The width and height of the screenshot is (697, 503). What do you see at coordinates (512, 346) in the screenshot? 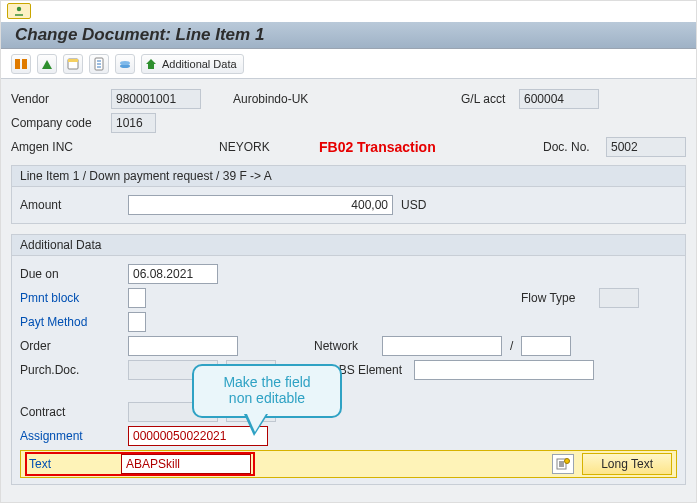
I see `network-sep: /` at bounding box center [512, 346].